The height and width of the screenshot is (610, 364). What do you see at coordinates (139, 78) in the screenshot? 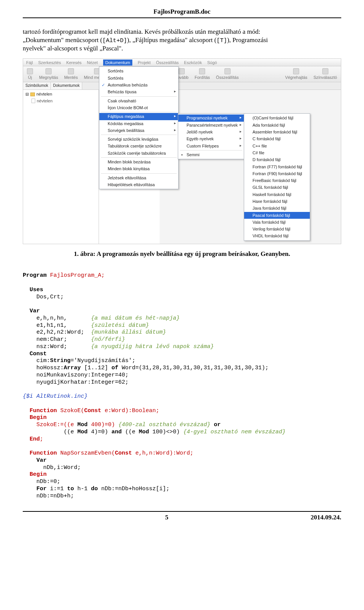
I see `dokumentum-menu-item-1: Sortörés` at bounding box center [139, 78].